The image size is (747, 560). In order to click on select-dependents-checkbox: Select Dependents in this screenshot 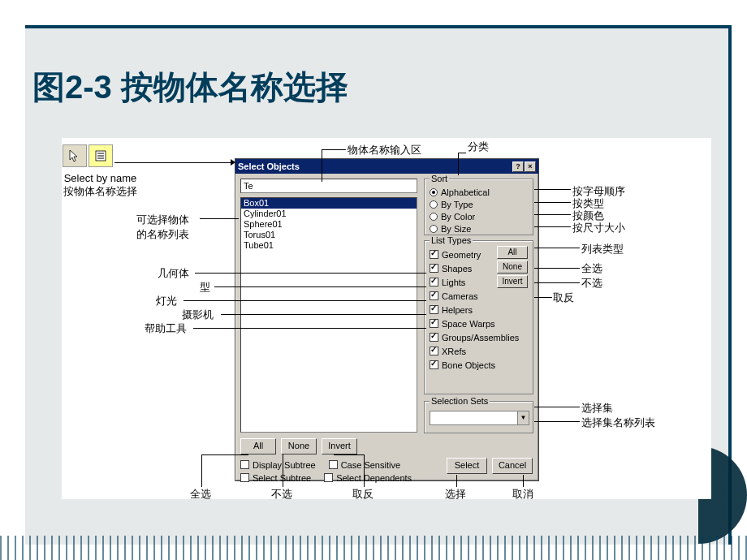, I will do `click(368, 477)`.